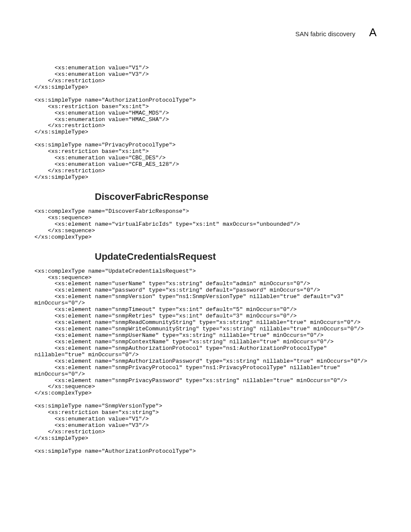 The height and width of the screenshot is (532, 411). I want to click on heading-update-credentials-request: UpdateCredentialsRequest, so click(236, 257).